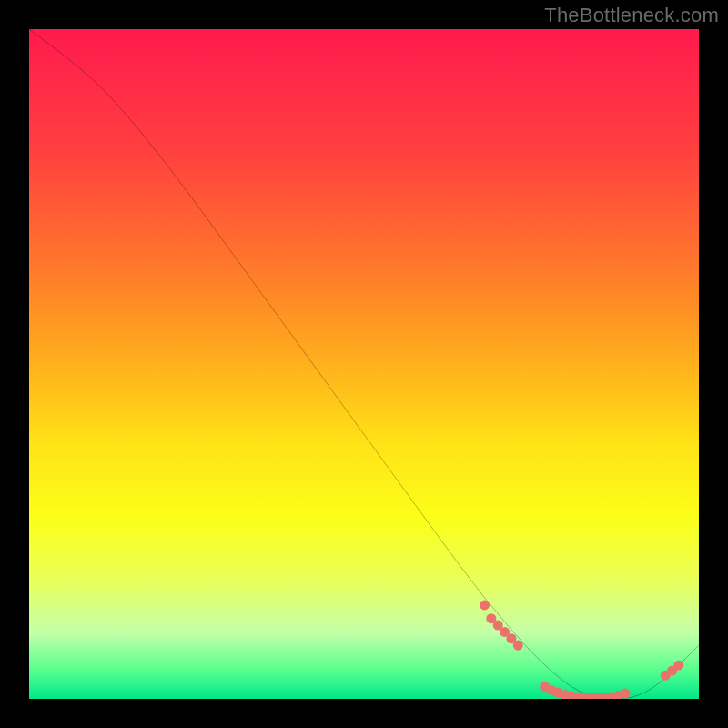  I want to click on highlight-dots, so click(581, 650).